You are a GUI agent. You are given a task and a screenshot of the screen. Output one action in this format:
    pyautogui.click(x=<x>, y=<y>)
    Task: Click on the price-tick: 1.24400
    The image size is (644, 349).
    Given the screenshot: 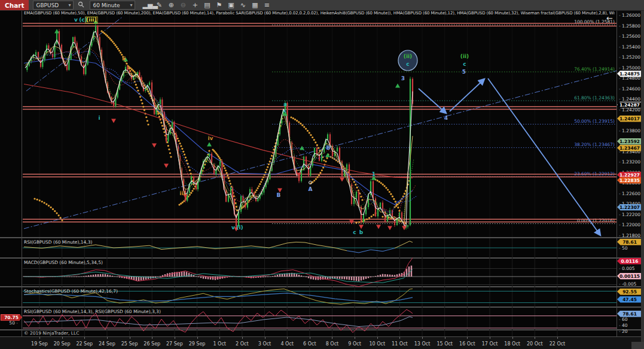 What is the action you would take?
    pyautogui.click(x=630, y=99)
    